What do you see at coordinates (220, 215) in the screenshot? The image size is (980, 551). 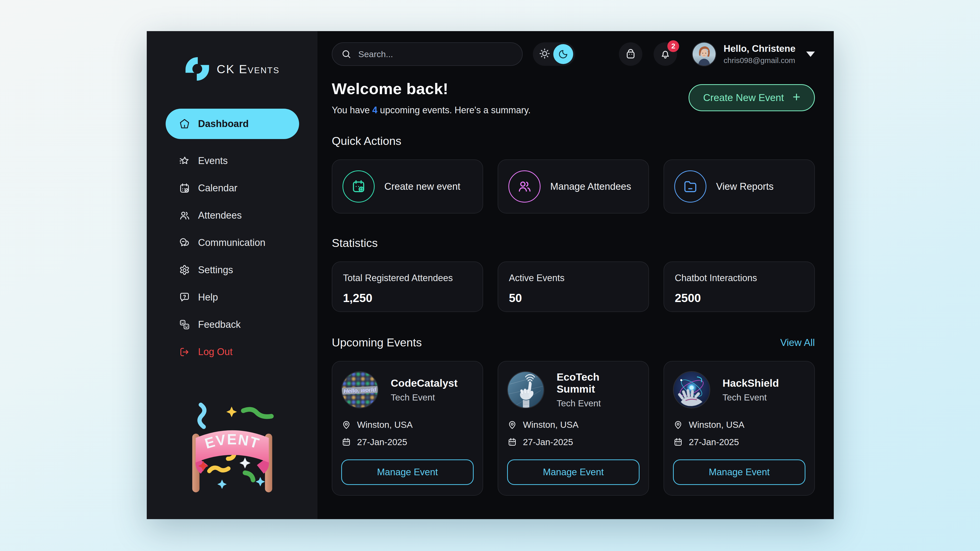 I see `sidebar-item-label: Attendees` at bounding box center [220, 215].